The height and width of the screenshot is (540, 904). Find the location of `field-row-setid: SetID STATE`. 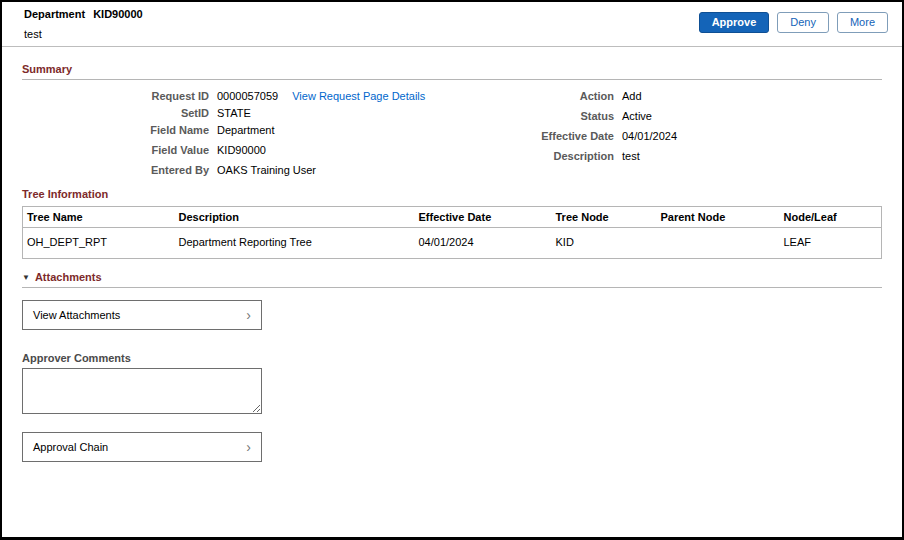

field-row-setid: SetID STATE is located at coordinates (257, 113).